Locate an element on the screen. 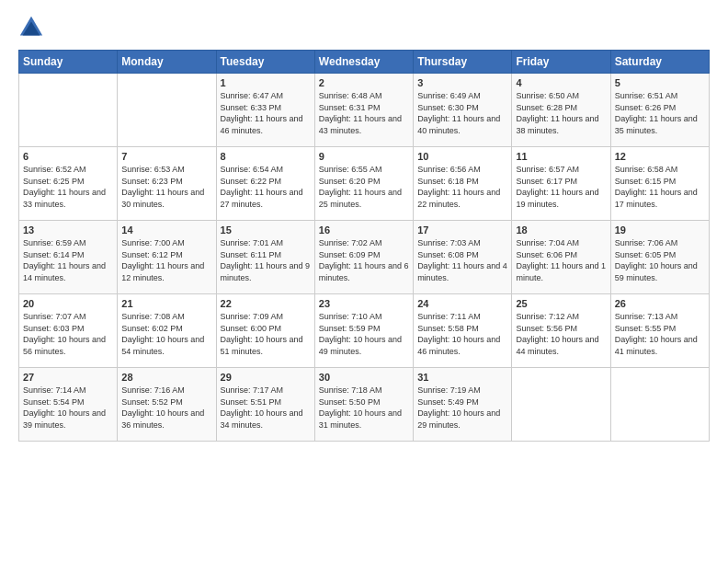 The width and height of the screenshot is (728, 563). day-number: 11 is located at coordinates (561, 156).